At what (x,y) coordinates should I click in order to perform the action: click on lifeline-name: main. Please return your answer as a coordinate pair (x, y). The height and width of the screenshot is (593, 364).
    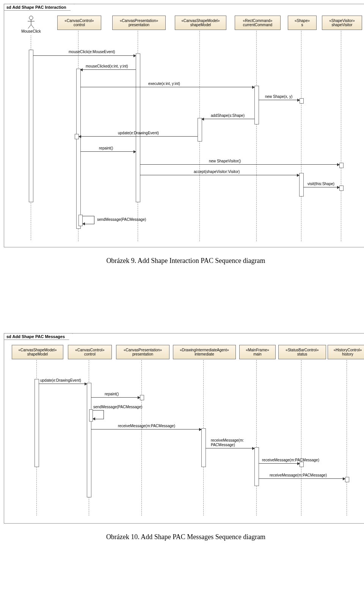
    Looking at the image, I should click on (257, 354).